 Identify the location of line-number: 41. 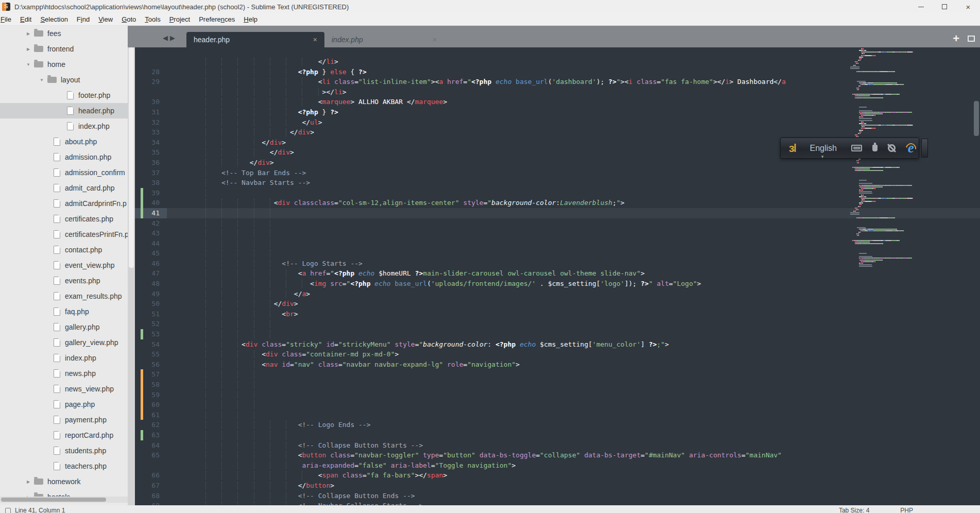
(151, 213).